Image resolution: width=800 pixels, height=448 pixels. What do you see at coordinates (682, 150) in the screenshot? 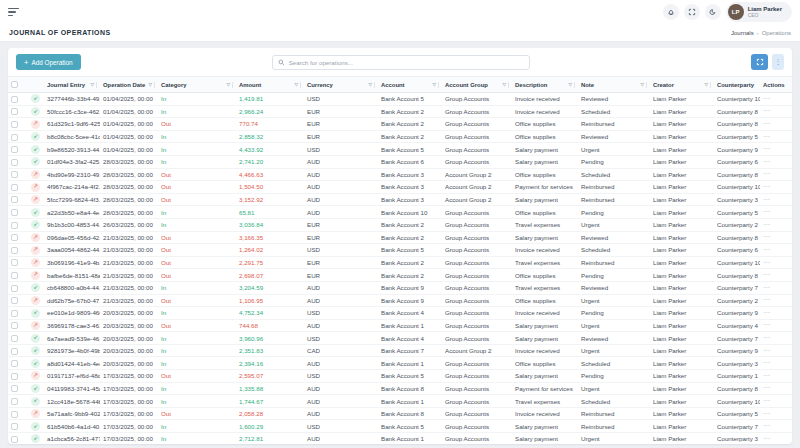
I see `cell-creator: Liam Parker` at bounding box center [682, 150].